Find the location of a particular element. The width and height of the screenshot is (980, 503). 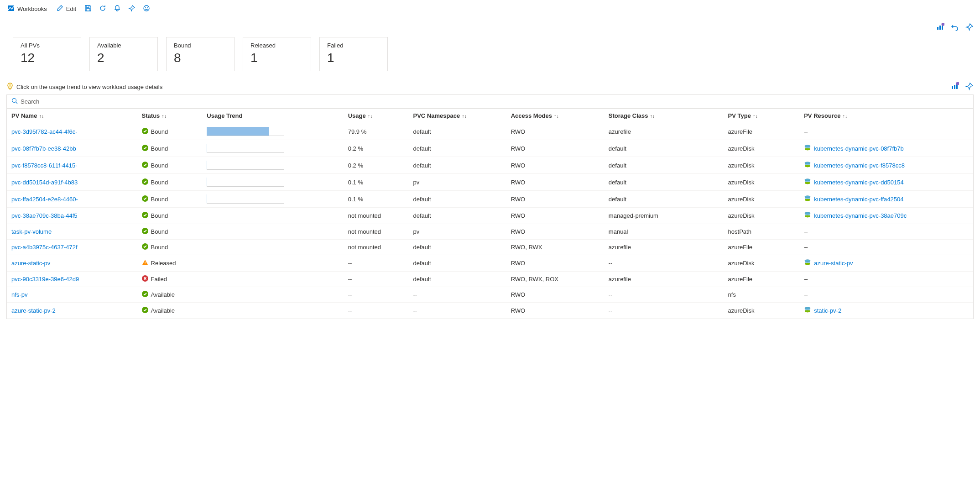

workbooks-button: Workbooks is located at coordinates (27, 9).